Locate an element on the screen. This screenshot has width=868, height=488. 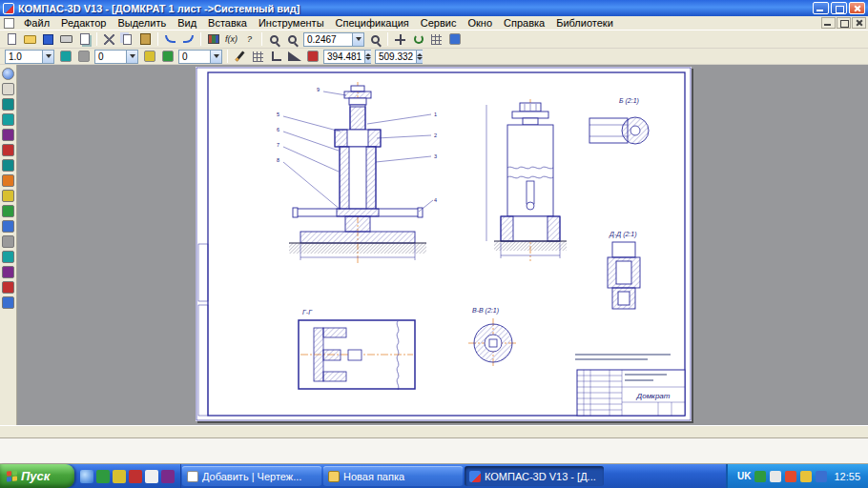
menu-specification: Спецификация is located at coordinates (372, 23).